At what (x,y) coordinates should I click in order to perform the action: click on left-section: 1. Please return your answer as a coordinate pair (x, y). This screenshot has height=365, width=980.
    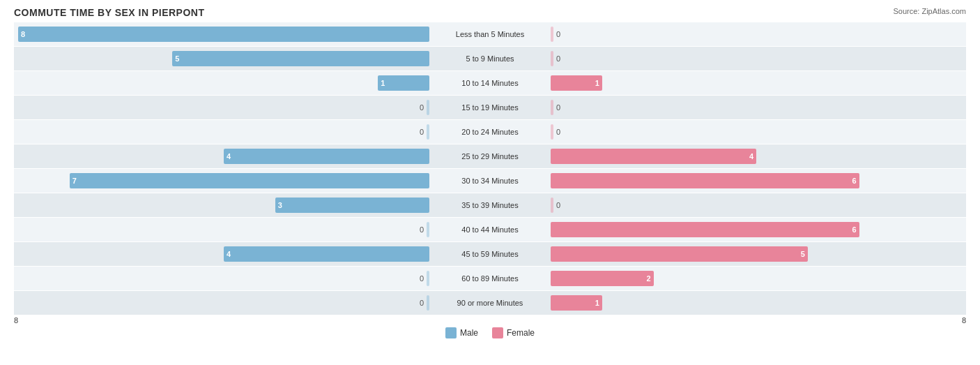
    Looking at the image, I should click on (223, 83).